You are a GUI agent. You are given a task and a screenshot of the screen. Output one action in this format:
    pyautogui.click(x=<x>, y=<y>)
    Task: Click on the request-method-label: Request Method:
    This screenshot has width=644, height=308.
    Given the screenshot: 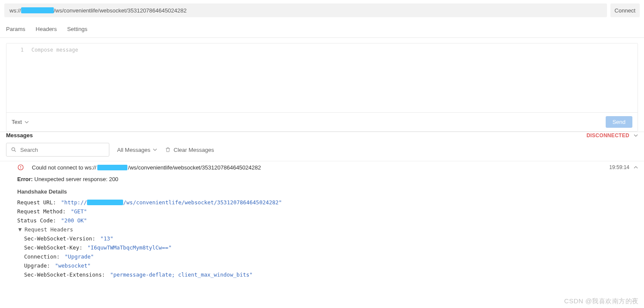 What is the action you would take?
    pyautogui.click(x=41, y=212)
    